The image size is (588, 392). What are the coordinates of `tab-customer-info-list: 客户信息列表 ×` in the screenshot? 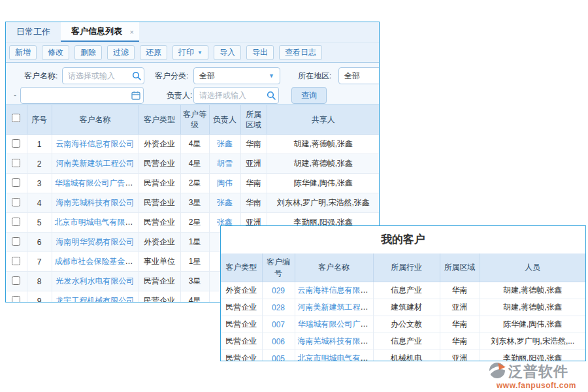 It's located at (100, 32).